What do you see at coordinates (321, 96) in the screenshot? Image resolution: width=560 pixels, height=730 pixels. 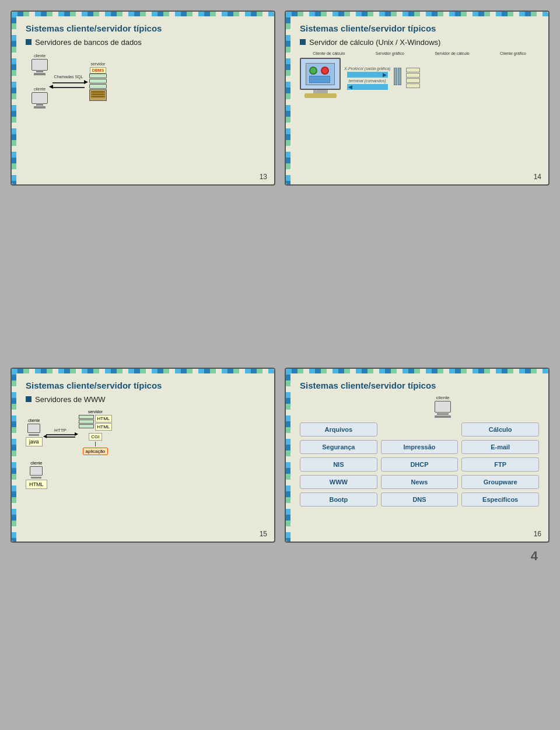 I see `monitor-foot-calc` at bounding box center [321, 96].